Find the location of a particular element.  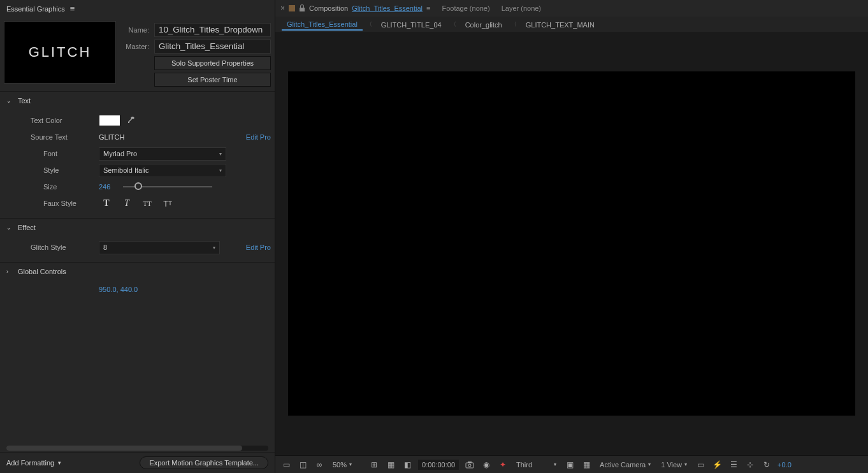

composition-tab: × Composition Glitch_Titles_Essential ≡ is located at coordinates (356, 8).